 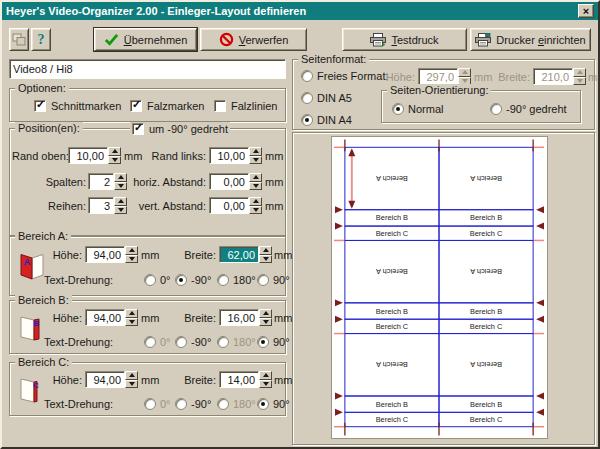 I want to click on printer-setup-button: Drucker einrichten, so click(x=530, y=40).